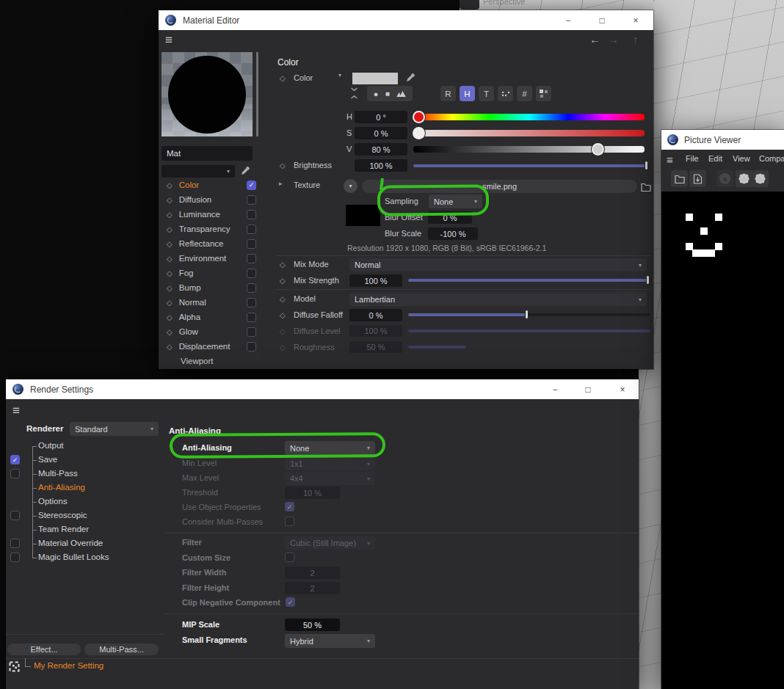 The image size is (784, 689). I want to click on material-editor-titlebar: Material Editor, so click(406, 21).